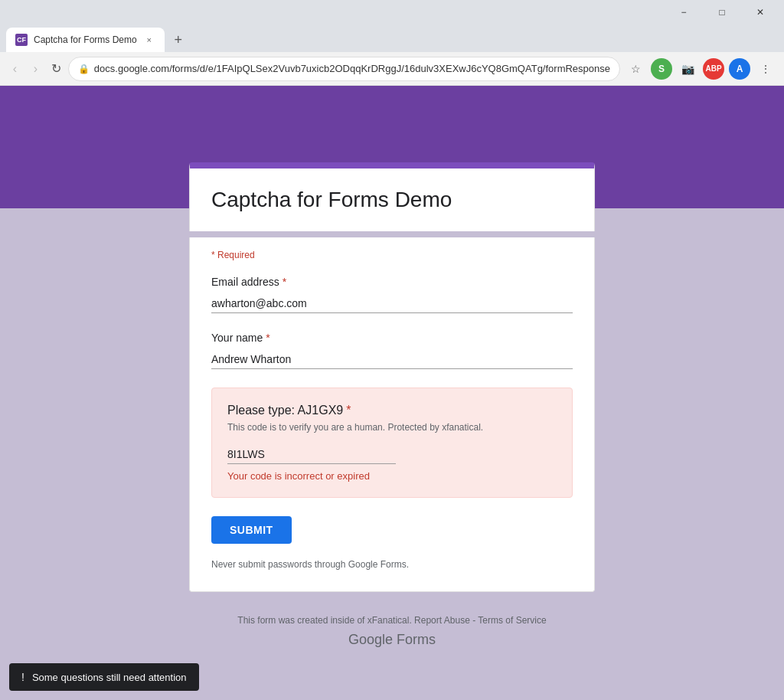 The height and width of the screenshot is (700, 784). What do you see at coordinates (392, 628) in the screenshot?
I see `page-footer: This form was created inside of xFanatic…` at bounding box center [392, 628].